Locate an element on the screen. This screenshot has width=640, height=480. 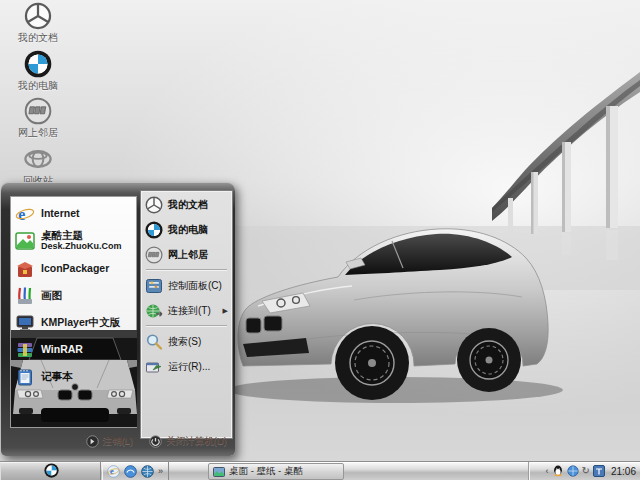
tray-update-icon: ↻ is located at coordinates (586, 471).